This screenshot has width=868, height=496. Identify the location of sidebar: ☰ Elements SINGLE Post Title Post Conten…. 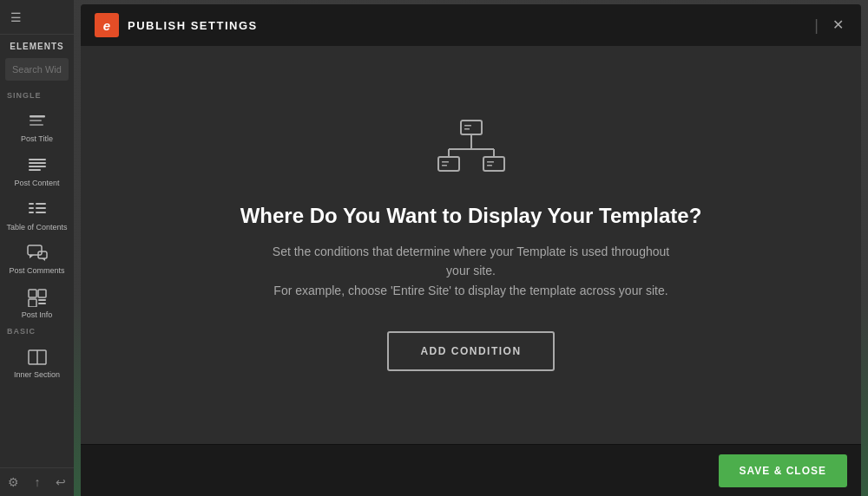
(36, 248).